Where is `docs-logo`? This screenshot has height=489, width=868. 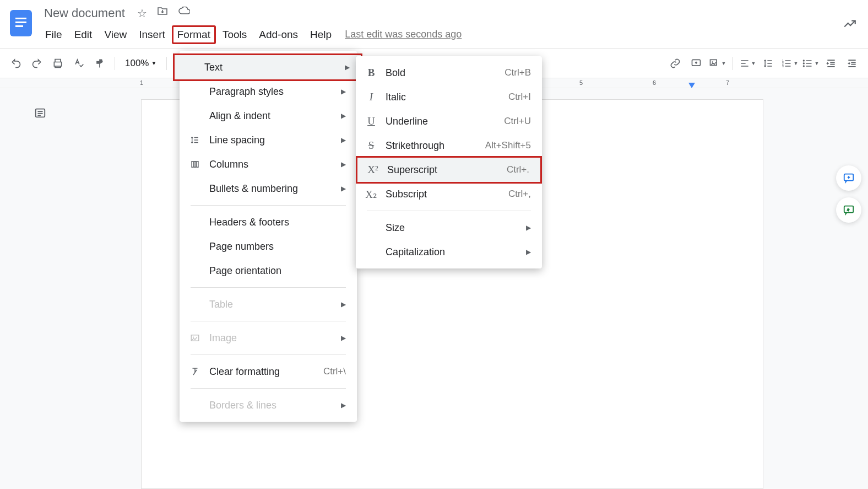
docs-logo is located at coordinates (21, 23).